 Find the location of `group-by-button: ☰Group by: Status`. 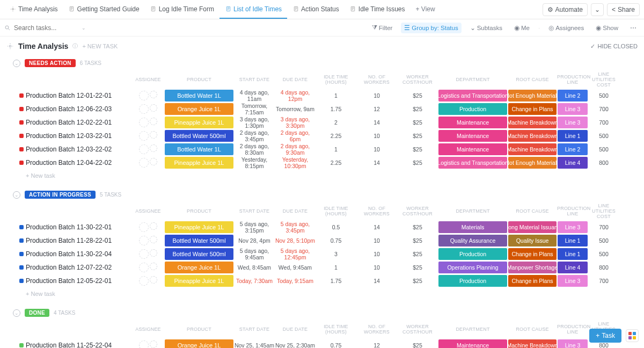

group-by-button: ☰Group by: Status is located at coordinates (431, 28).